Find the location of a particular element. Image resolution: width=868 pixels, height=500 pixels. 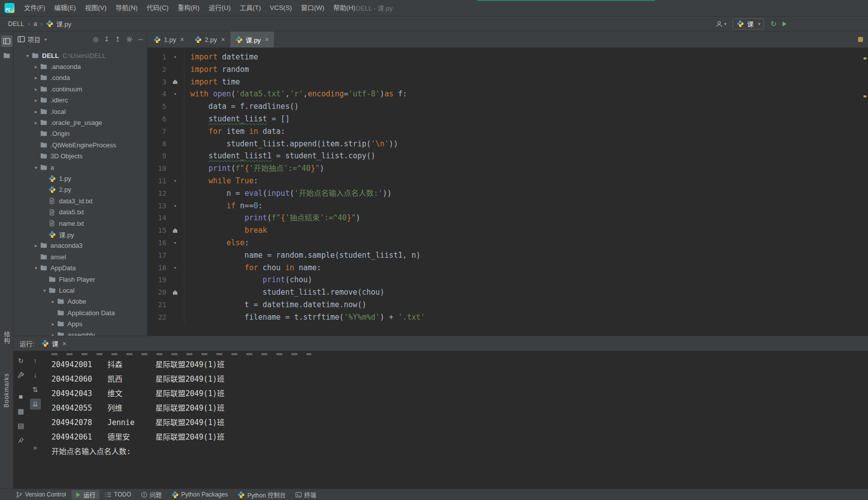

tab-课.py: 课.py× is located at coordinates (252, 39).